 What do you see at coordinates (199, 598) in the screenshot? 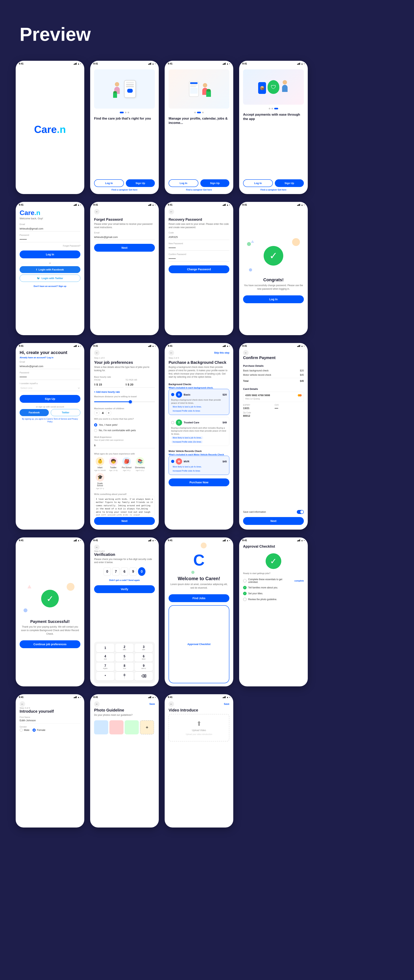
I see `find-jobs-button: Find Jobs` at bounding box center [199, 598].